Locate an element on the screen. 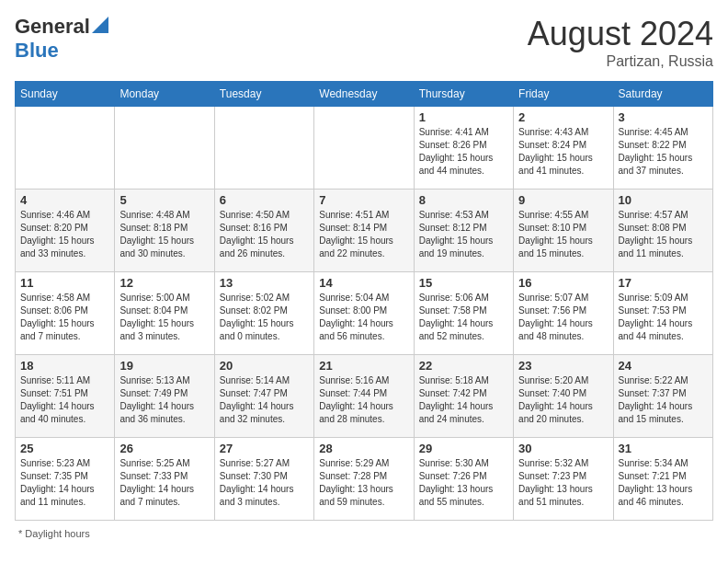 Image resolution: width=728 pixels, height=563 pixels. calendar-cell: 16Sunrise: 5:07 AM Sunset: 7:56 PM Dayli… is located at coordinates (563, 314).